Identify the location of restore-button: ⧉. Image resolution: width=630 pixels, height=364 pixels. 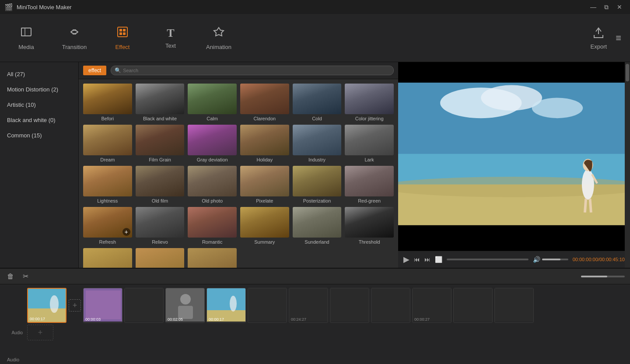
(606, 7).